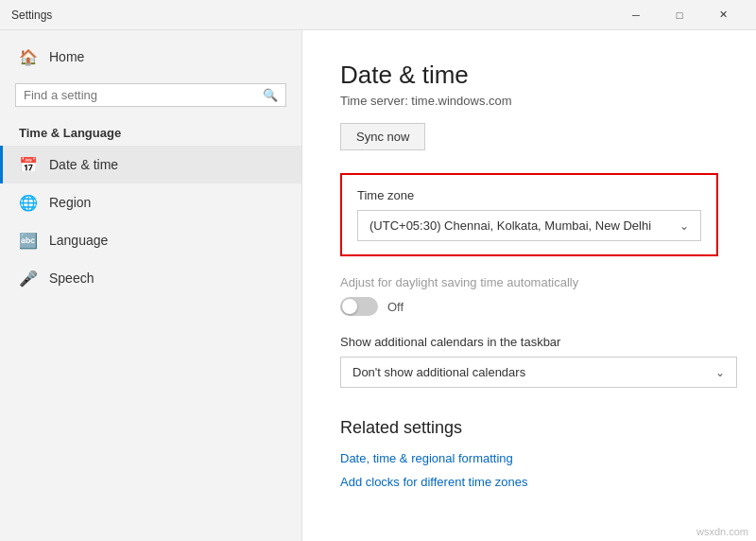 The image size is (756, 541). What do you see at coordinates (539, 373) in the screenshot?
I see `calendar-dropdown: Don't show additional calendars ⌄` at bounding box center [539, 373].